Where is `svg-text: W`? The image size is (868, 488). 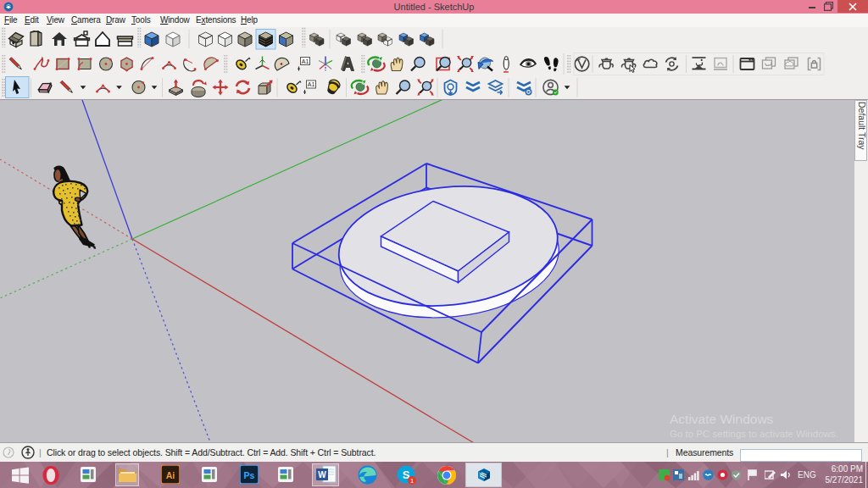 svg-text: W is located at coordinates (322, 474).